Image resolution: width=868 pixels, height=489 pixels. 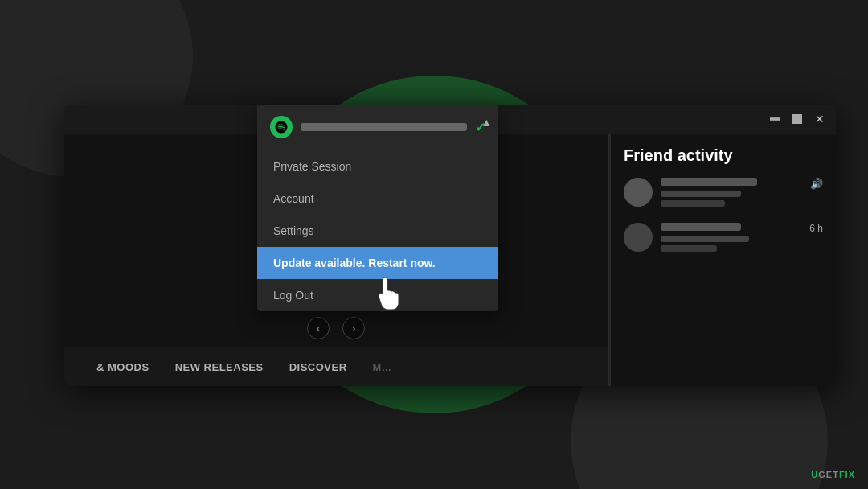 What do you see at coordinates (723, 260) in the screenshot?
I see `right-panel: Friend activity 🔊` at bounding box center [723, 260].